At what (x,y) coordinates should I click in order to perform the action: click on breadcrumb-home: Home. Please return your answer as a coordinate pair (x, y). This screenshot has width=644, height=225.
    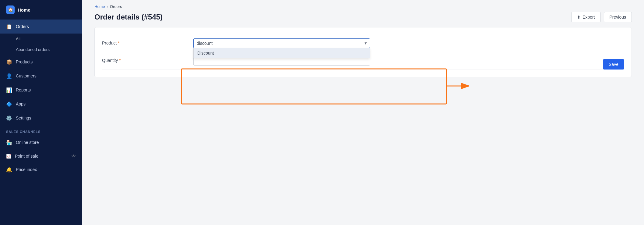
    Looking at the image, I should click on (100, 7).